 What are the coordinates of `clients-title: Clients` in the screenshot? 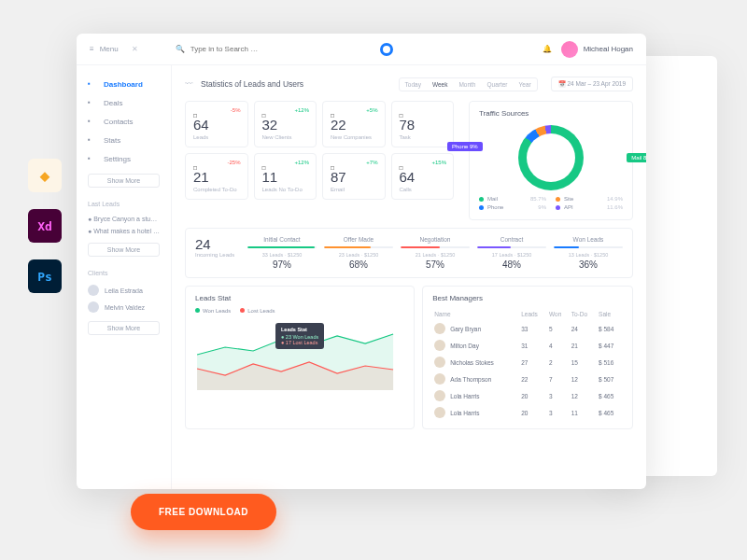 It's located at (123, 273).